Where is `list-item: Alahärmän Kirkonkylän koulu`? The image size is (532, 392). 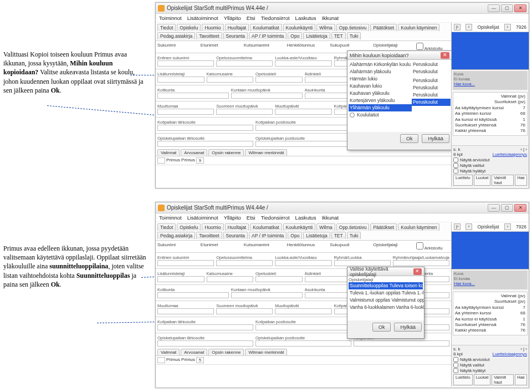
list-item: Alahärmän Kirkonkylän koulu is located at coordinates (380, 64).